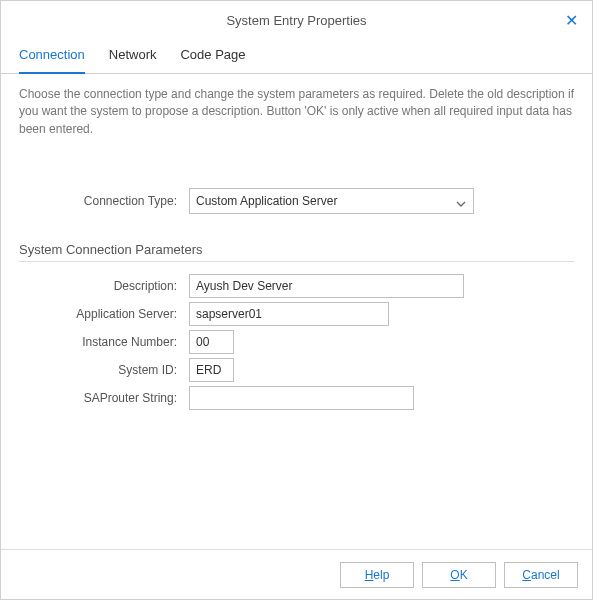 The image size is (593, 600). Describe the element at coordinates (212, 342) in the screenshot. I see `instance-number-input` at that location.